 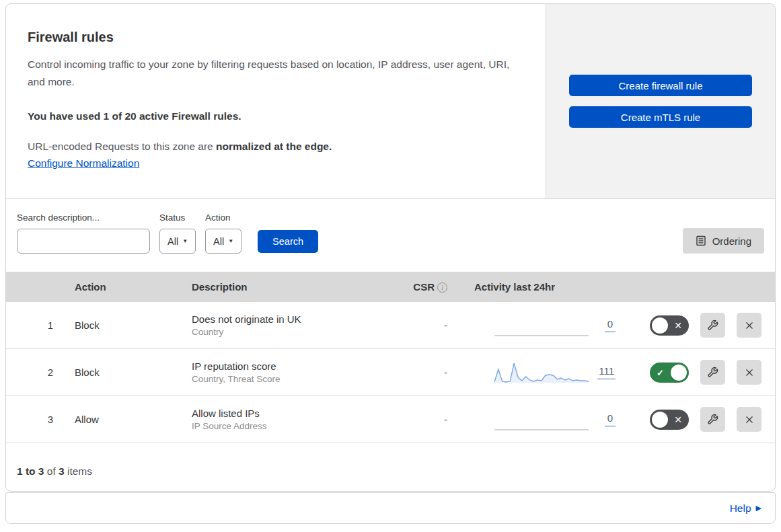 What do you see at coordinates (83, 241) in the screenshot?
I see `search-box` at bounding box center [83, 241].